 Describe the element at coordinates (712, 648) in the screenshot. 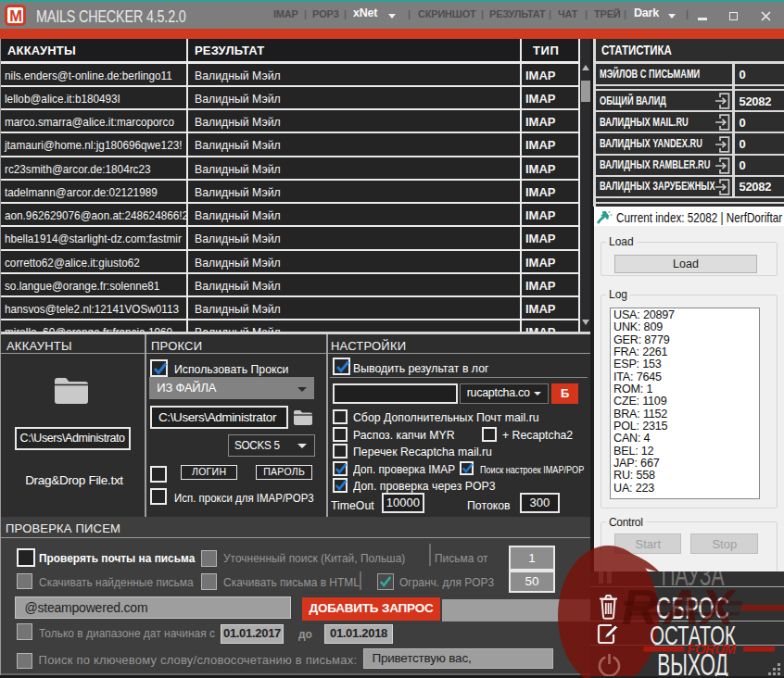

I see `svg-text: FORUM` at that location.